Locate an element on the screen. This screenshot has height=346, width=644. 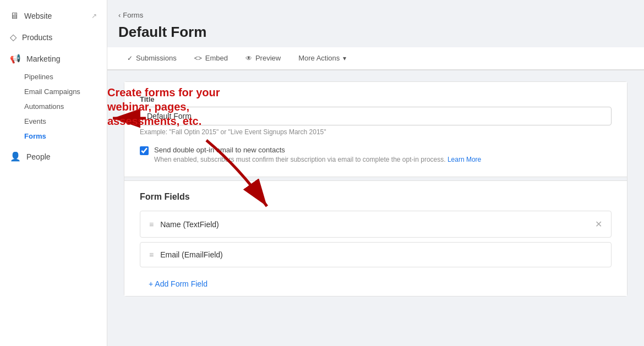
tabs: ✓ Submissions <> Embed 👁 Preview More Ac… is located at coordinates (375, 58).